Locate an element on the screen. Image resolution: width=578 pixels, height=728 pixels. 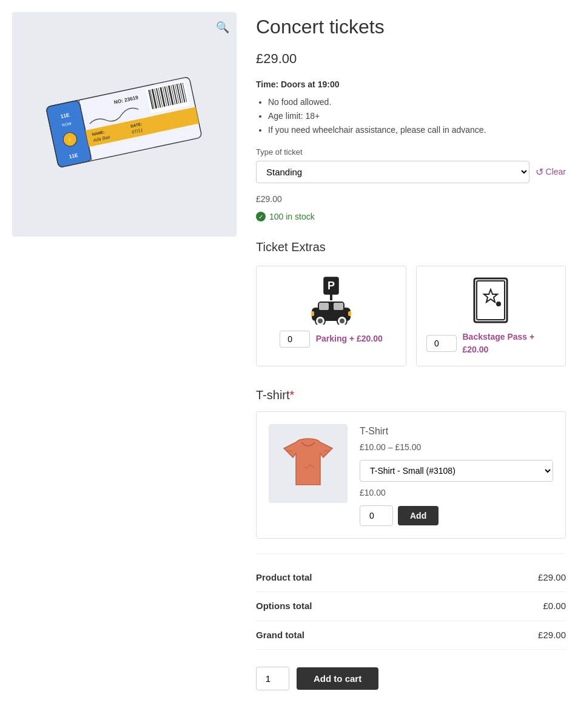
parking-qty-input is located at coordinates (295, 339).